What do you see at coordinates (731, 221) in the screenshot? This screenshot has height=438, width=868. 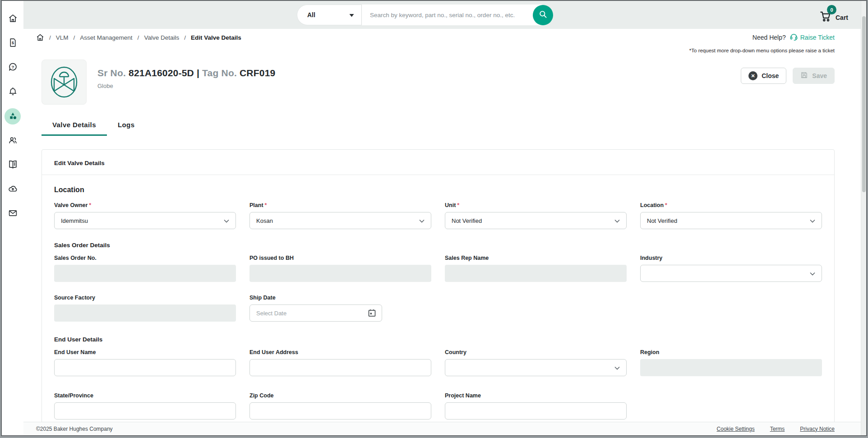 I see `location-select: Not Verified` at bounding box center [731, 221].